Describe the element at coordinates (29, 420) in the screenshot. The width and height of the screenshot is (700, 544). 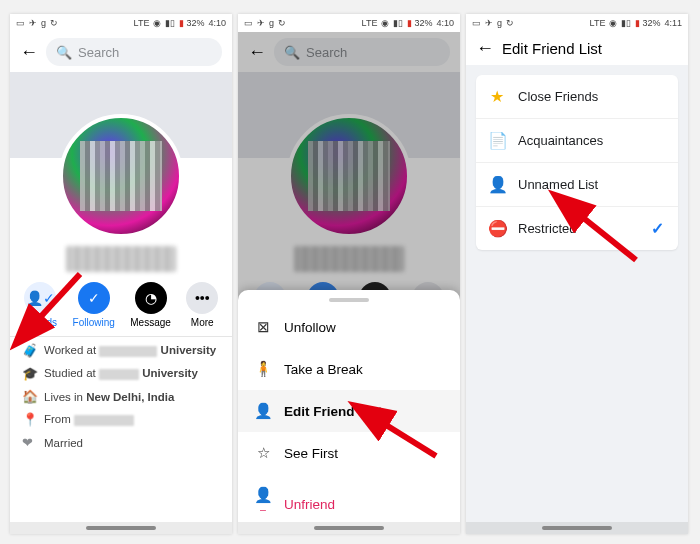
I see `pin-icon: 📍` at that location.